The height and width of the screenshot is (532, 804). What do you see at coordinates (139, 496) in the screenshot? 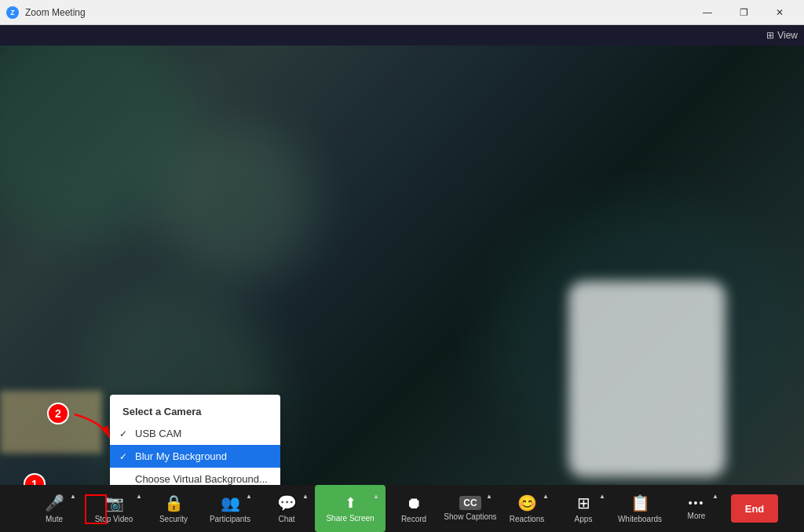
I see `video-arrow-icon: ▲` at bounding box center [139, 496].